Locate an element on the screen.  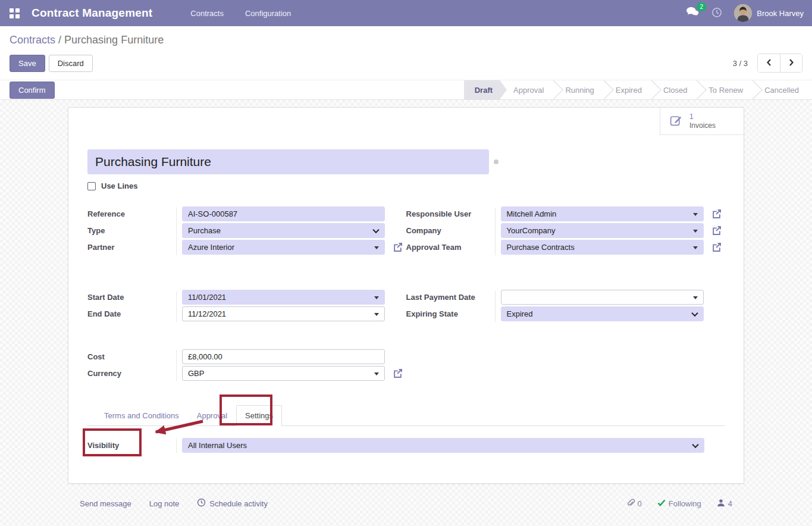
messages-button: 2 is located at coordinates (692, 13).